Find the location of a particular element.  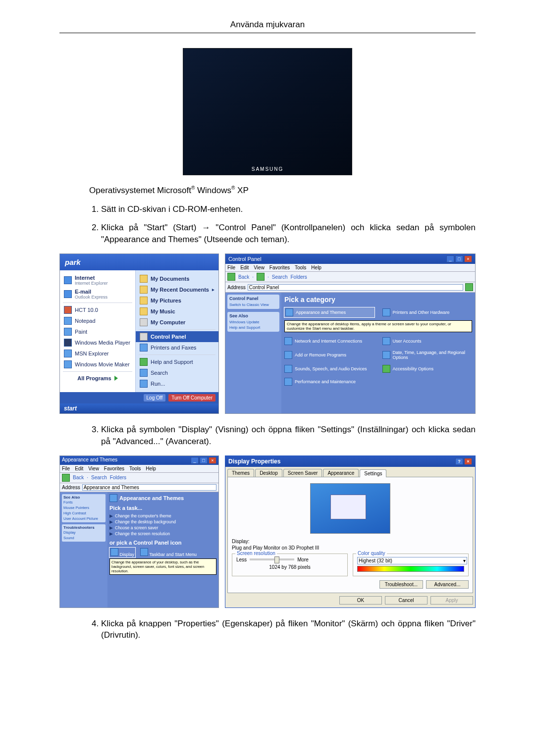

dp-close-button: × is located at coordinates (468, 461).